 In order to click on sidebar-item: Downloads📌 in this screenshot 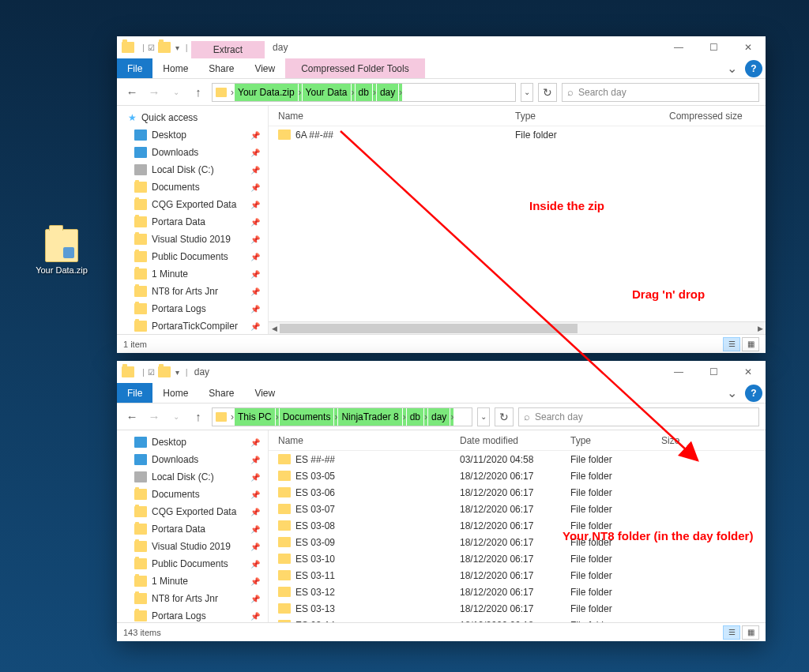, I will do `click(193, 152)`.